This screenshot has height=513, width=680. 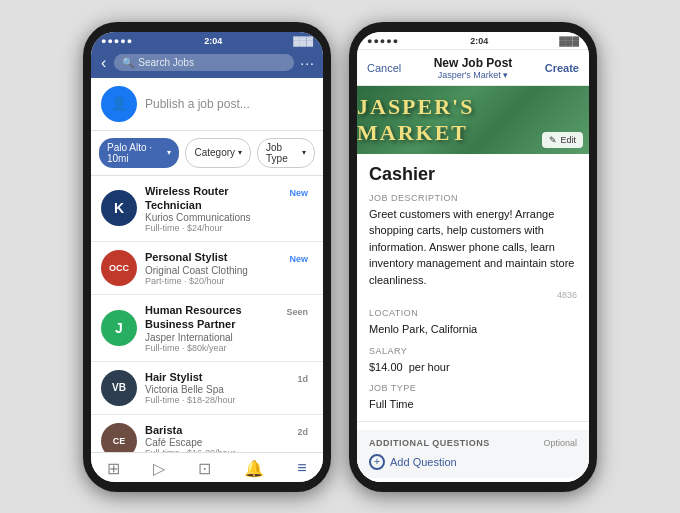 I want to click on create-button: Create, so click(x=562, y=68).